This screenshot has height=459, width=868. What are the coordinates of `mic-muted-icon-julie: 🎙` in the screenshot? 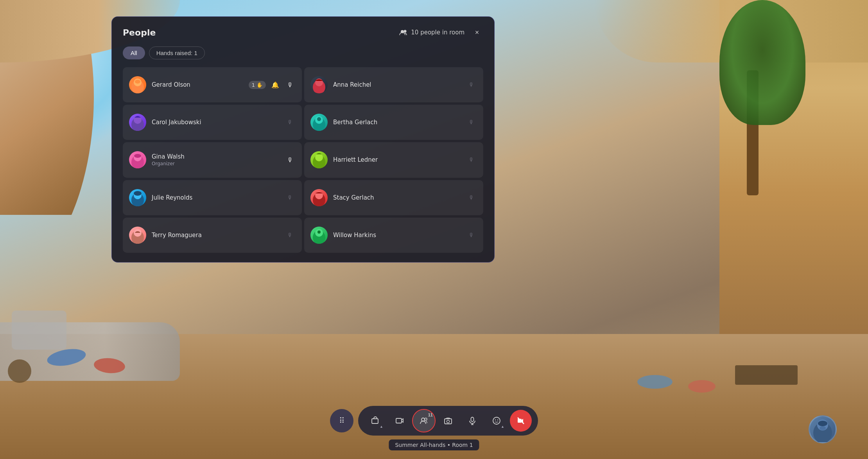 It's located at (290, 198).